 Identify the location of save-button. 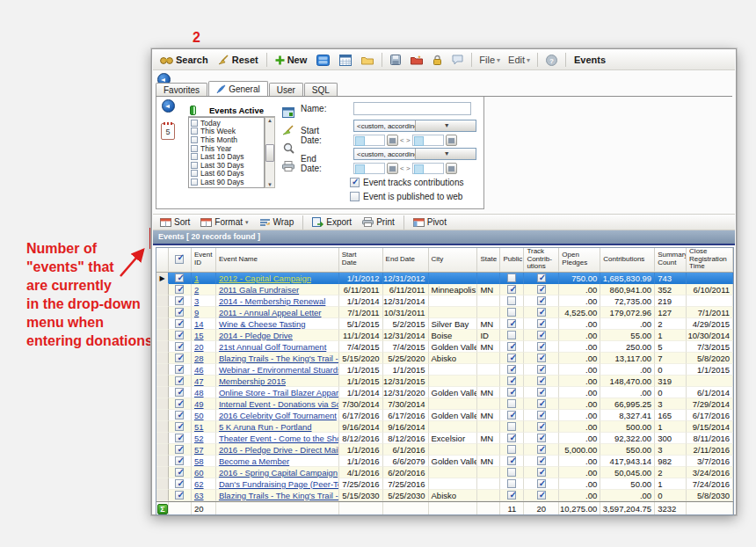
(396, 60).